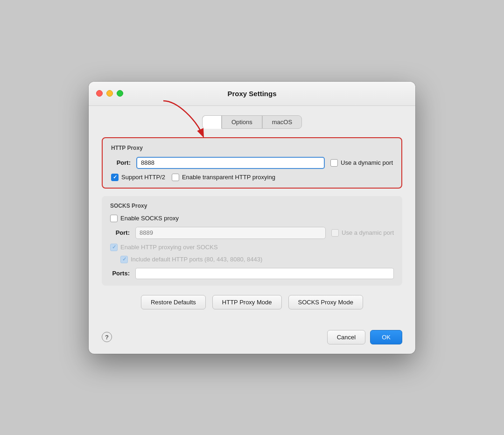 The width and height of the screenshot is (504, 435). Describe the element at coordinates (247, 302) in the screenshot. I see `http-proxy-mode-button: HTTP Proxy Mode` at that location.